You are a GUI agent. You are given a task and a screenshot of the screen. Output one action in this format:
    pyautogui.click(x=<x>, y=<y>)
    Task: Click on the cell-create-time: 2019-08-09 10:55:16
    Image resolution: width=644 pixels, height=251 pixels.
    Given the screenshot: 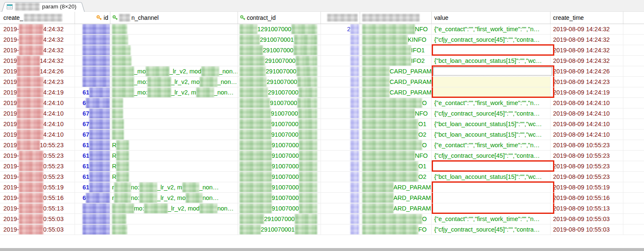 What is the action you would take?
    pyautogui.click(x=587, y=198)
    